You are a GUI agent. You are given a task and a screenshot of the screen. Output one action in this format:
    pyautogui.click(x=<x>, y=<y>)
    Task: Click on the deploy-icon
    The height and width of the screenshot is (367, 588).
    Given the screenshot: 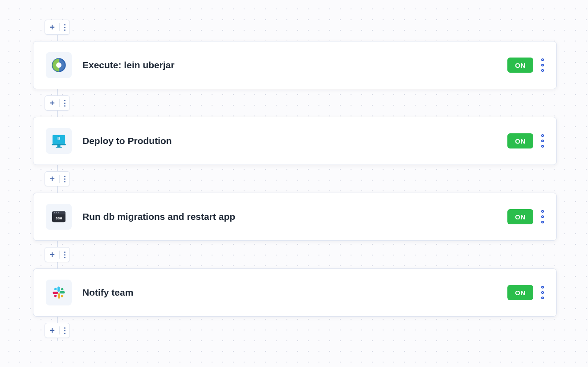 What is the action you would take?
    pyautogui.click(x=59, y=141)
    